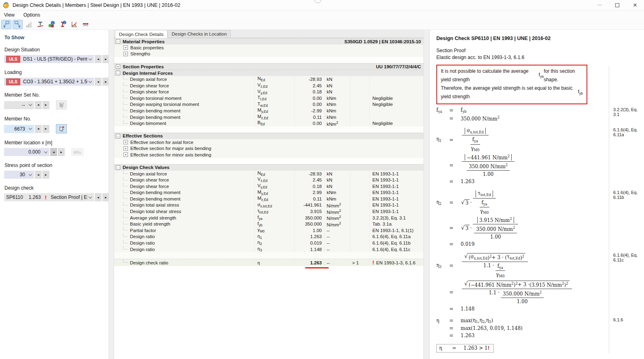 The width and height of the screenshot is (644, 359). I want to click on formula-line: =1.148, so click(523, 309).